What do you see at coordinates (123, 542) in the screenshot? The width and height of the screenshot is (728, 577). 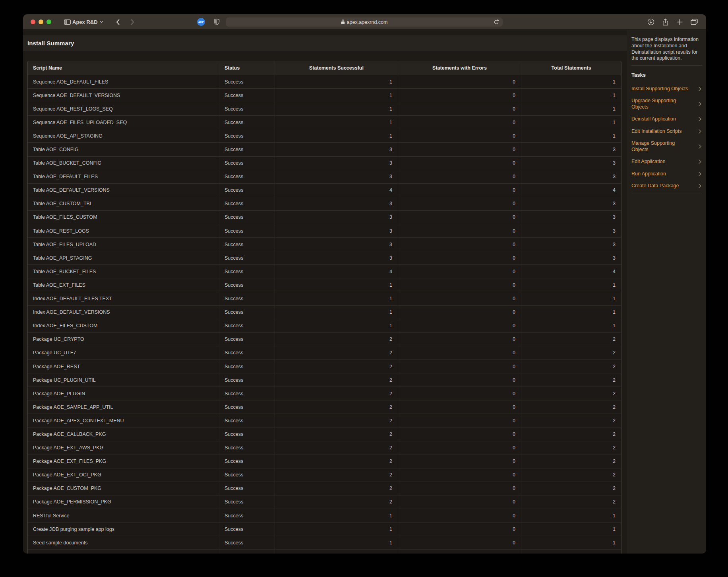 I see `cell-script-name: Seed sample documents` at bounding box center [123, 542].